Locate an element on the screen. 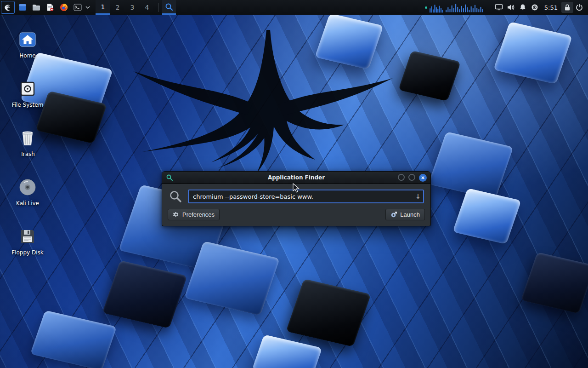 This screenshot has width=588, height=368. app-finder-icon is located at coordinates (169, 7).